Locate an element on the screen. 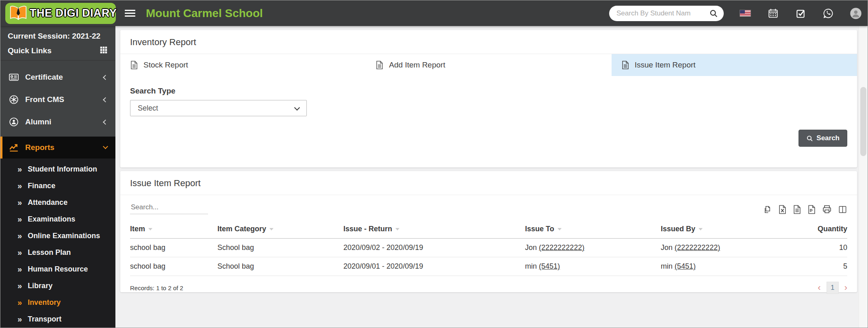  sidebar-item-reports: Reports is located at coordinates (58, 148).